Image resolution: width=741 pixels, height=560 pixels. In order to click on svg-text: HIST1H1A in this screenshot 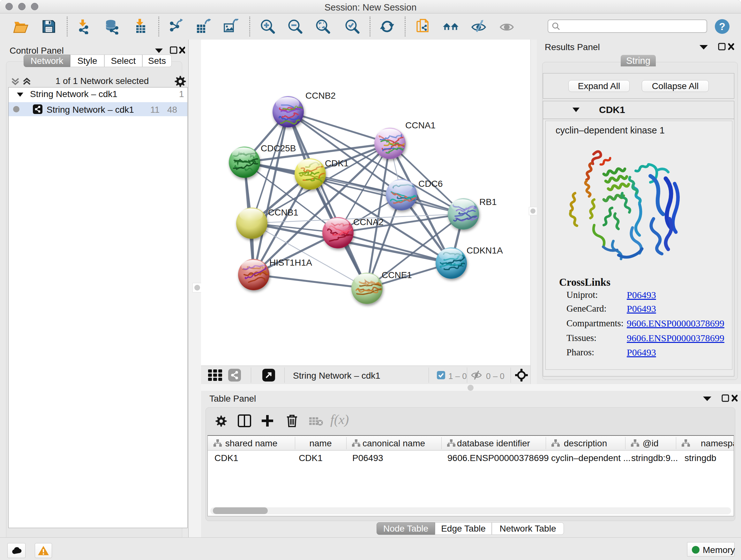, I will do `click(291, 263)`.